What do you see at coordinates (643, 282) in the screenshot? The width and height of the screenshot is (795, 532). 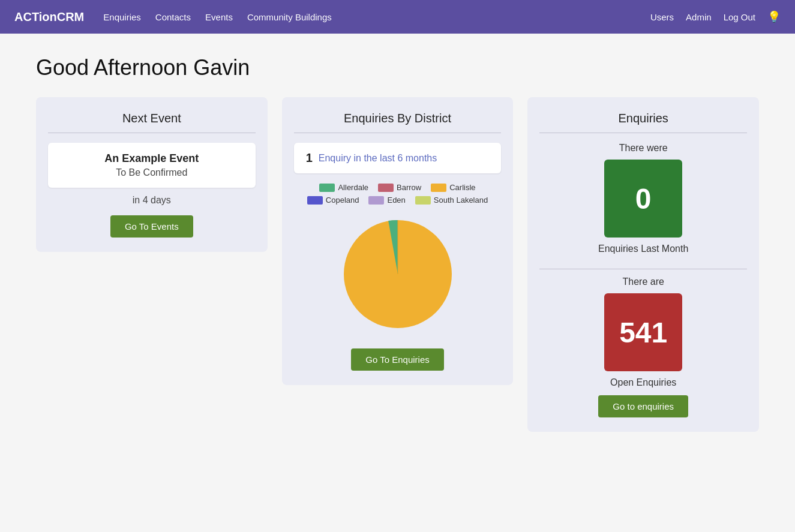 I see `there-are-label: There are` at bounding box center [643, 282].